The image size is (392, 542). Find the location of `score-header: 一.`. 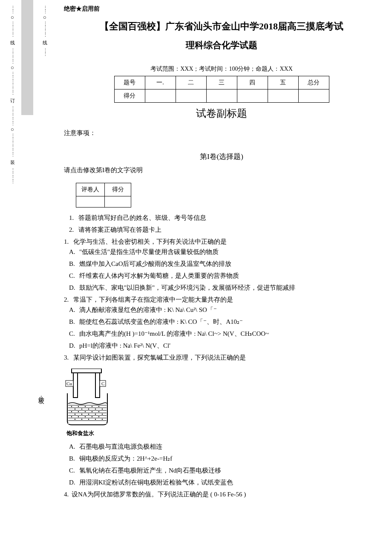

score-header: 一. is located at coordinates (160, 83).